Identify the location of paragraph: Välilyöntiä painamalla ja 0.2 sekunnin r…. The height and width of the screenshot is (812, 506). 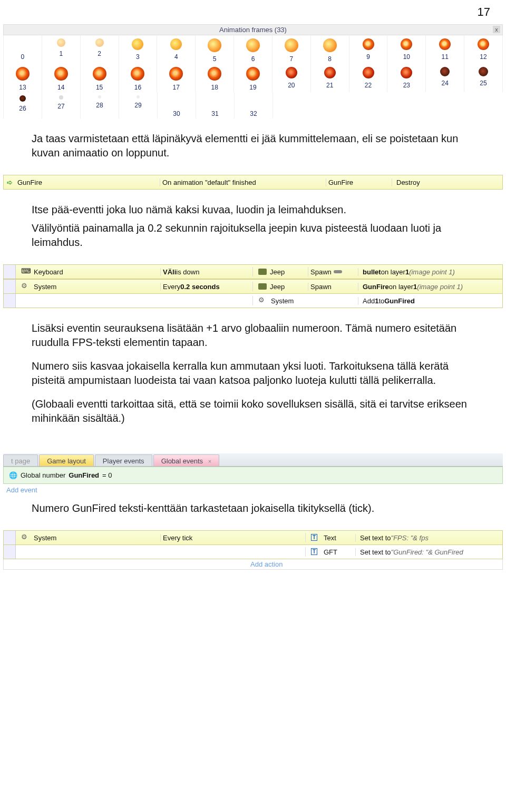
(253, 235).